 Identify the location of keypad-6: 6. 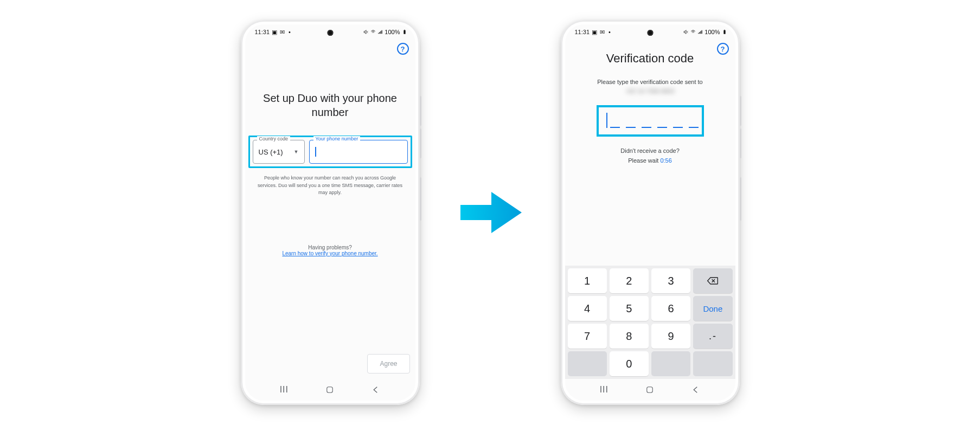
(671, 308).